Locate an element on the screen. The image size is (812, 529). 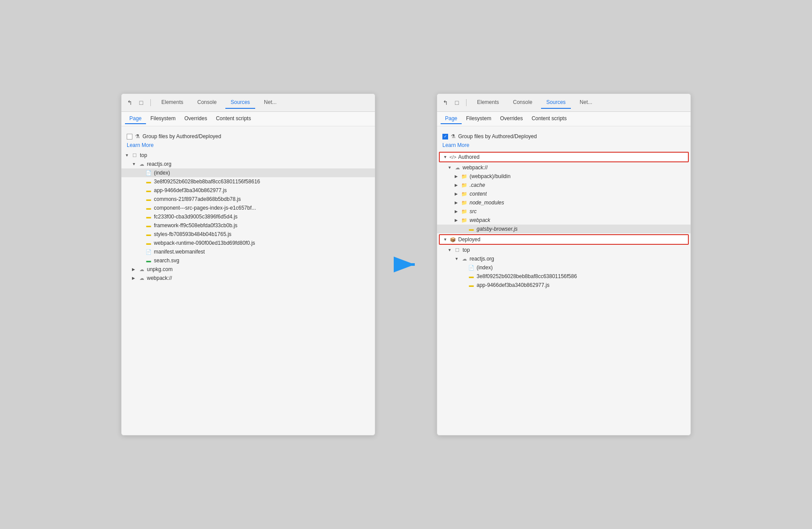
group-files-checkbox-right is located at coordinates (445, 137).